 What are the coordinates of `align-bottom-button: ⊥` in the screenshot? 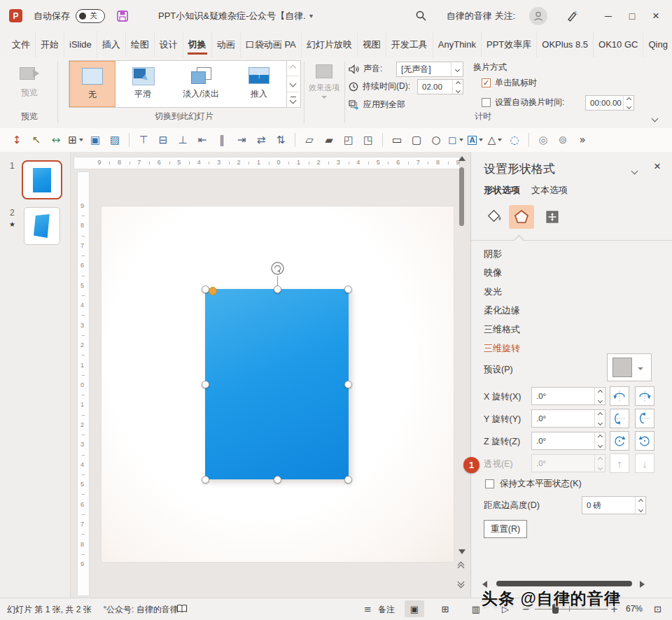 It's located at (183, 140).